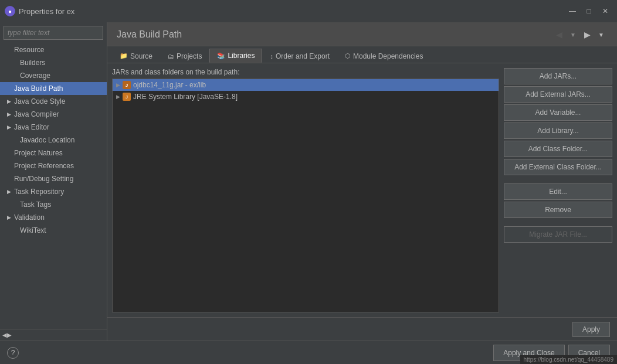 The height and width of the screenshot is (364, 617). I want to click on sidebar-item-wikitext: WikiText, so click(53, 230).